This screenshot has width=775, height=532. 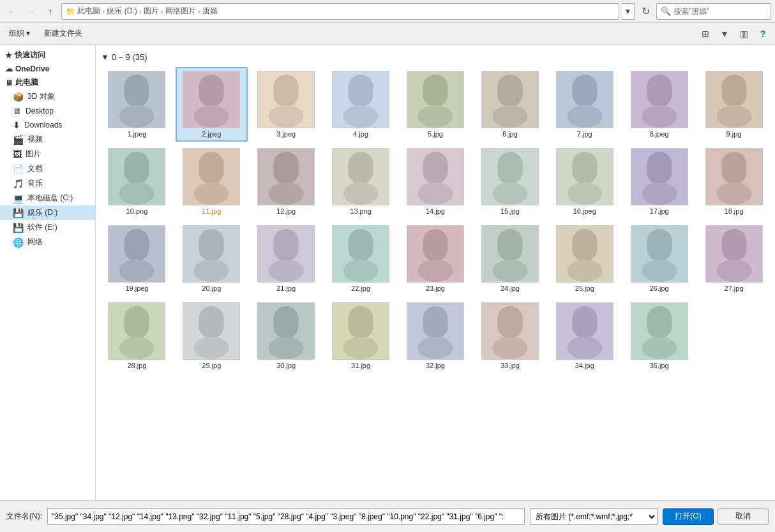 I want to click on file-item: 7.jpg, so click(x=585, y=105).